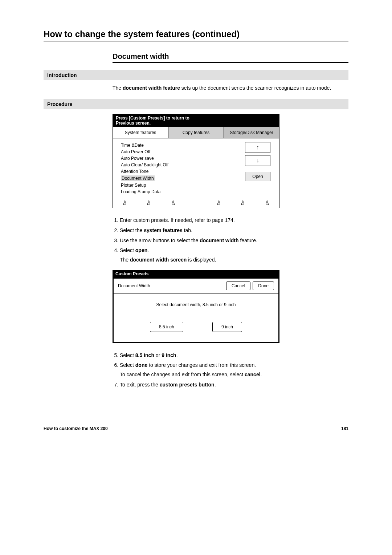 Image resolution: width=392 pixels, height=555 pixels. Describe the element at coordinates (181, 192) in the screenshot. I see `list-item: Loading Stamp Data` at that location.